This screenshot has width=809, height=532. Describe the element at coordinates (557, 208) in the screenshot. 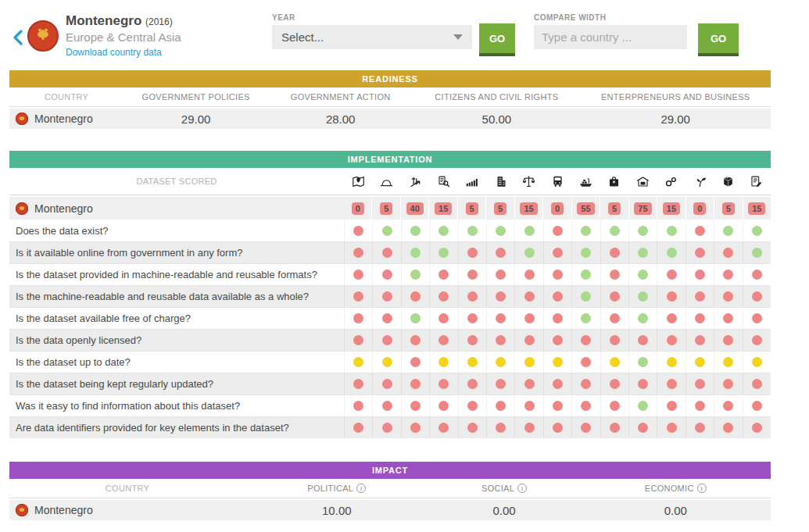

I see `dataset-score-cell: 0` at that location.